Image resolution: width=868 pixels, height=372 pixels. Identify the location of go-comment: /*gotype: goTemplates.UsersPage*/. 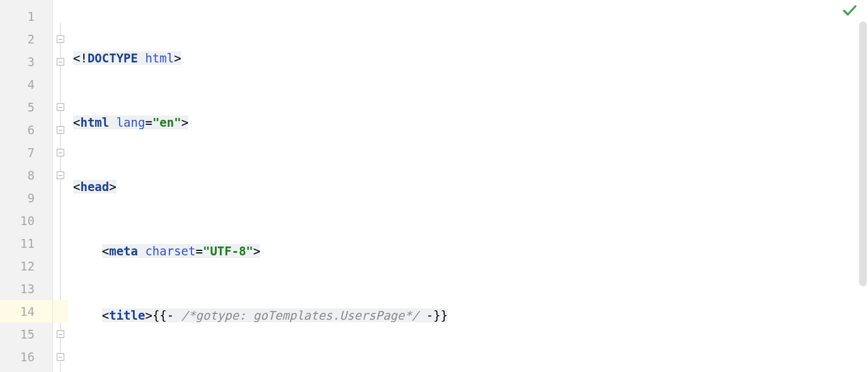
(300, 315).